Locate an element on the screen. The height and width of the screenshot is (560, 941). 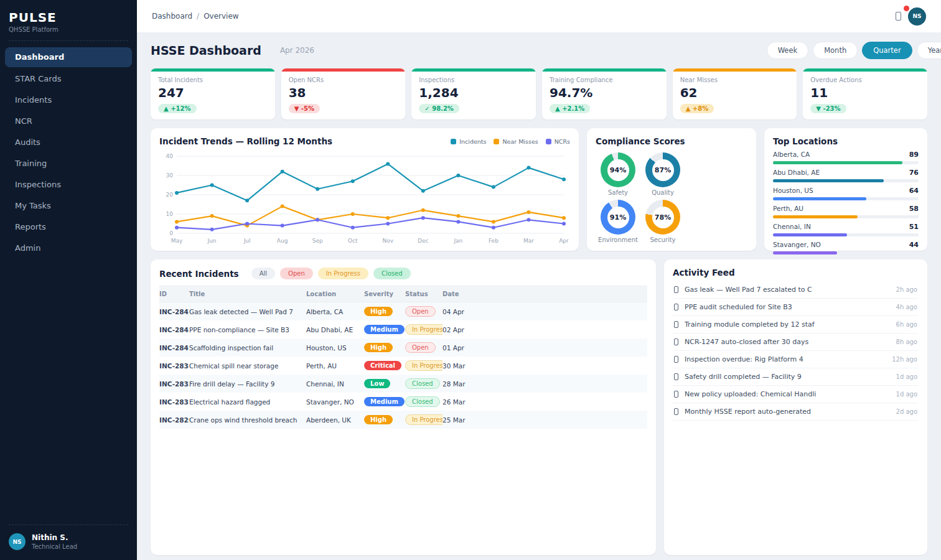
sidebar-item-incidents: Incidents is located at coordinates (68, 100).